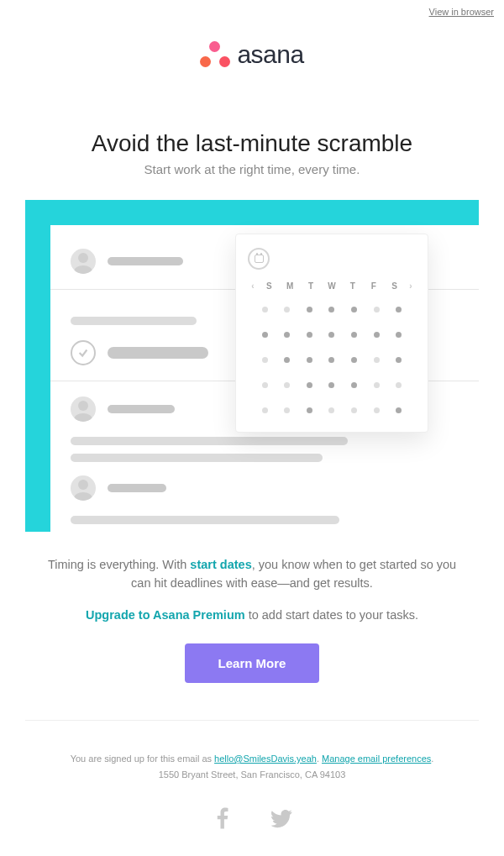 This screenshot has height=856, width=504. I want to click on calendar-popover: ‹ S M T W T F S ›, so click(332, 333).